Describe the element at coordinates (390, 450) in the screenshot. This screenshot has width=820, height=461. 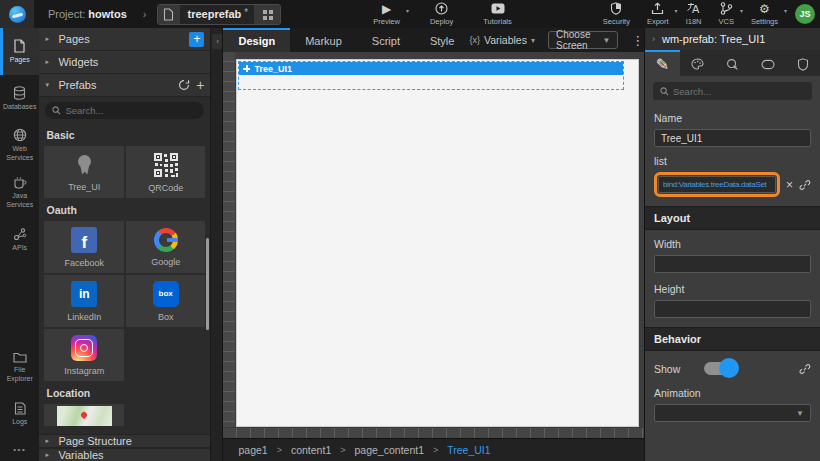
I see `breadcrumb-page-content1: page_content1` at that location.